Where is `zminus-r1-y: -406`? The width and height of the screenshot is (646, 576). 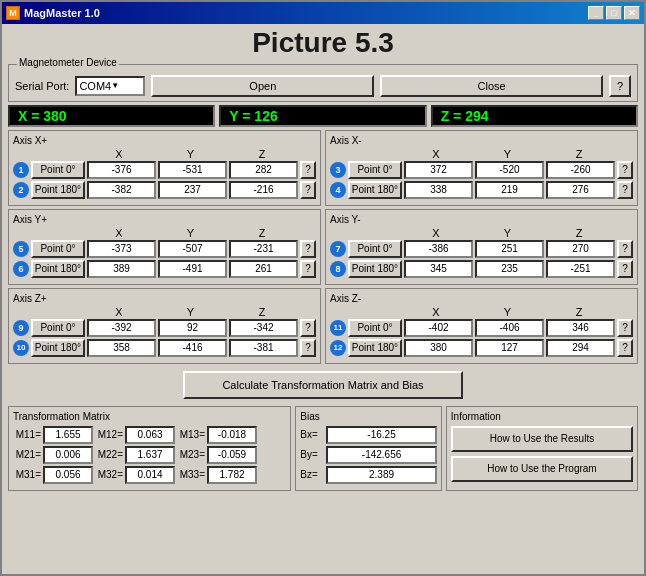
zminus-r1-y: -406 is located at coordinates (510, 328).